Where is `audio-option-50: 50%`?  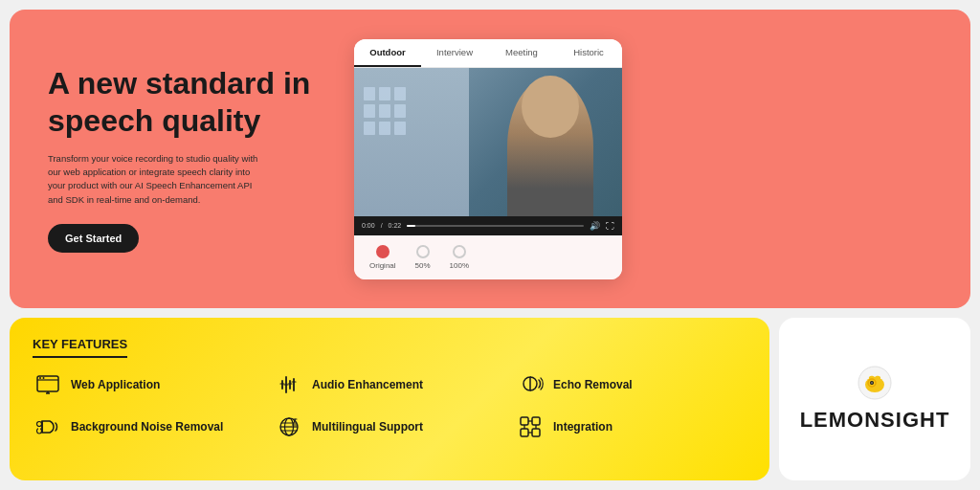
audio-option-50: 50% is located at coordinates (423, 257).